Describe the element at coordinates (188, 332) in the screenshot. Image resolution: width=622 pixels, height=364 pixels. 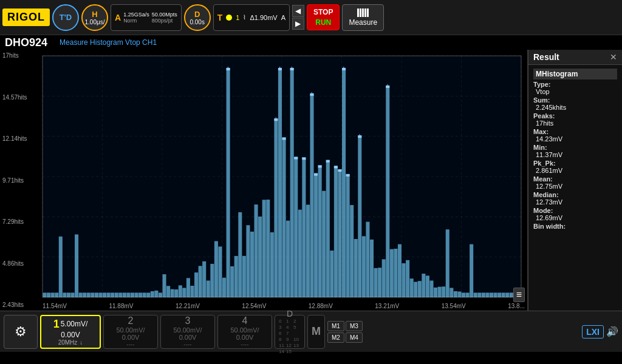
I see `ch3-button: 3 50.00mV/ 0.00V ----` at that location.